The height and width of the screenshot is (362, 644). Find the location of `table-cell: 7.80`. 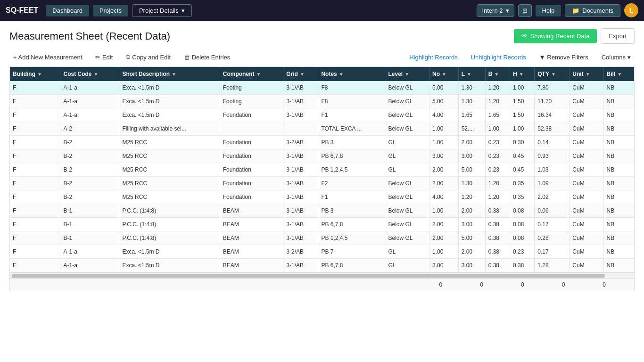

table-cell: 7.80 is located at coordinates (552, 88).